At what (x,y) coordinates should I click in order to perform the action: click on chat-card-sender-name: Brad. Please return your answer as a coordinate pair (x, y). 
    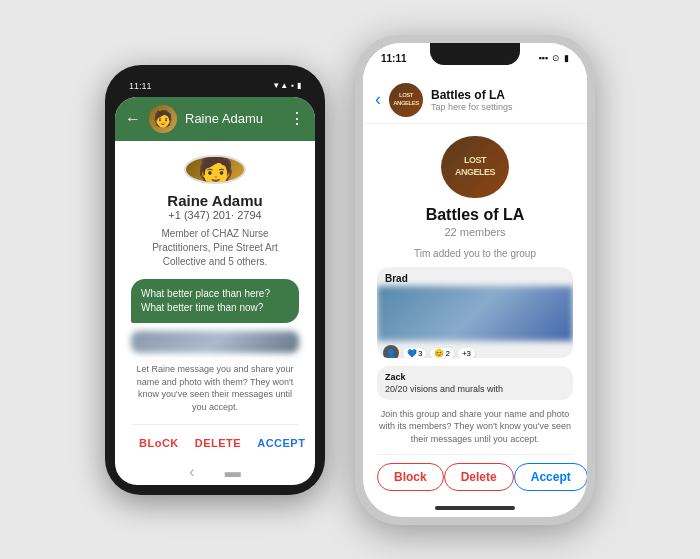
    Looking at the image, I should click on (475, 276).